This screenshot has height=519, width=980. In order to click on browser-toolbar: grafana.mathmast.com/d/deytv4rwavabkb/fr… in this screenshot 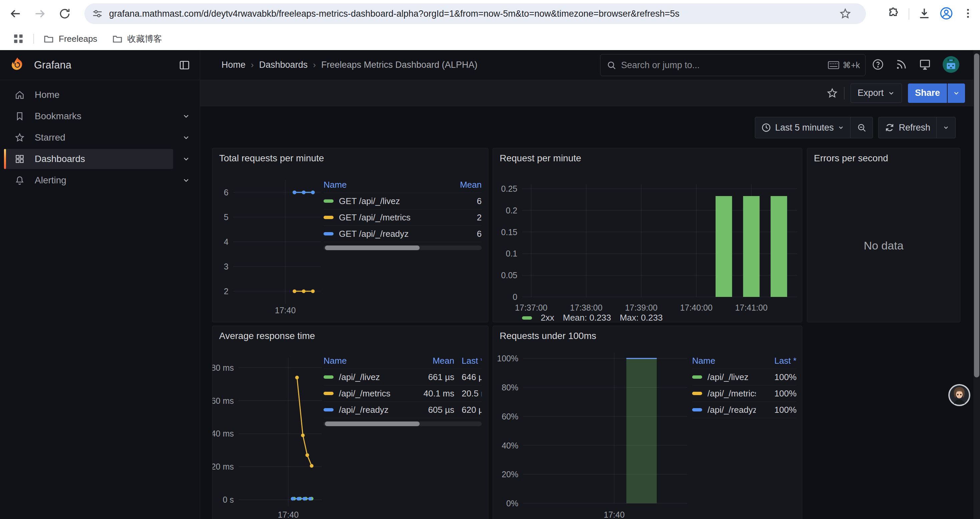, I will do `click(490, 14)`.